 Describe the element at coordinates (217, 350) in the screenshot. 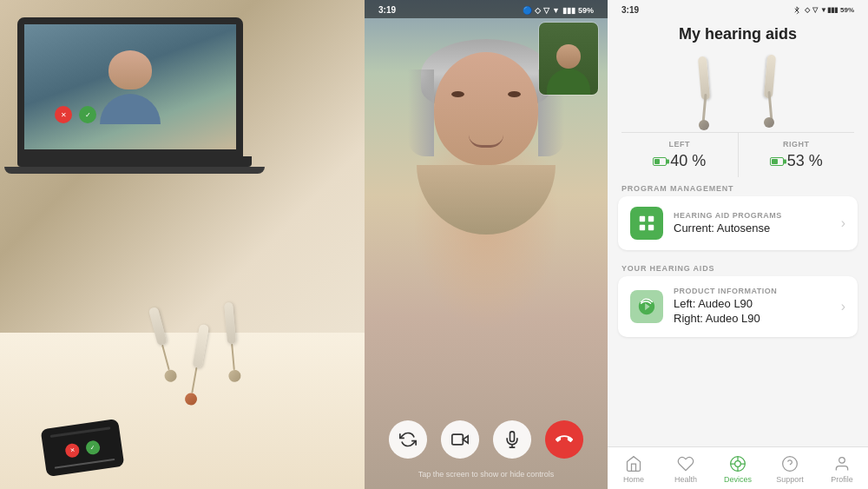

I see `hearing-aids-photo` at that location.